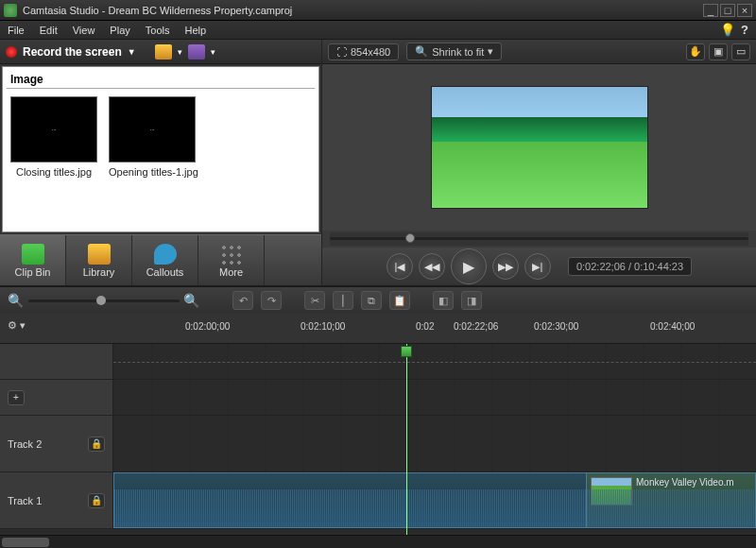 The width and height of the screenshot is (756, 548). I want to click on clip-item: ··· Closing titles.jpg, so click(54, 137).